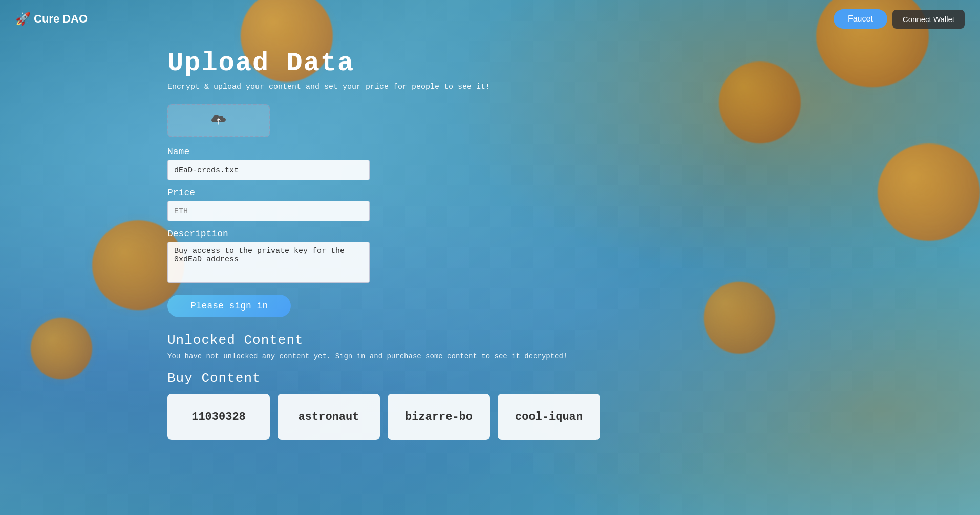 The image size is (980, 515). What do you see at coordinates (219, 417) in the screenshot?
I see `buy-card-0: 11030328` at bounding box center [219, 417].